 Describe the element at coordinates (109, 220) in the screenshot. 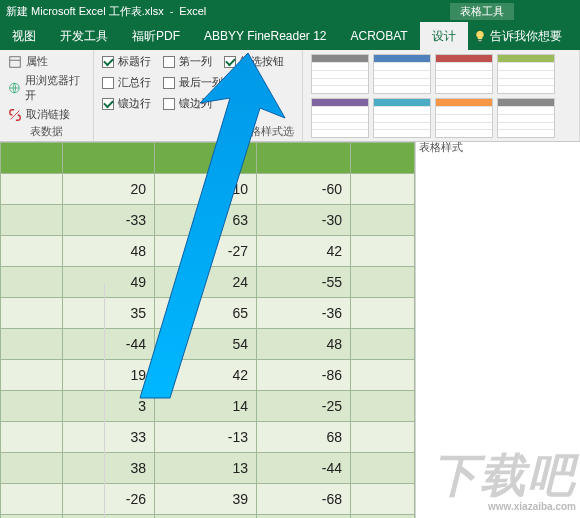

I see `table-cell: -33` at that location.